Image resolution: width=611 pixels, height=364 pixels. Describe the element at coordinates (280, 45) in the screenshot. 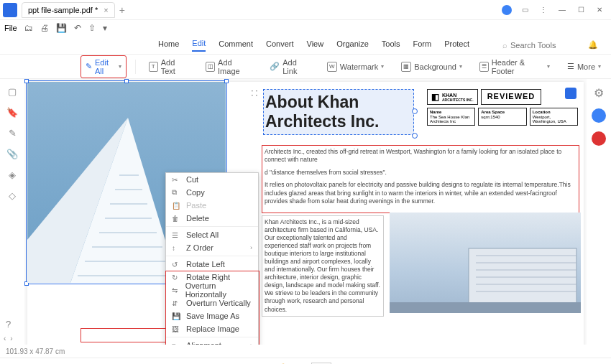

I see `tab-convert: Convert` at that location.